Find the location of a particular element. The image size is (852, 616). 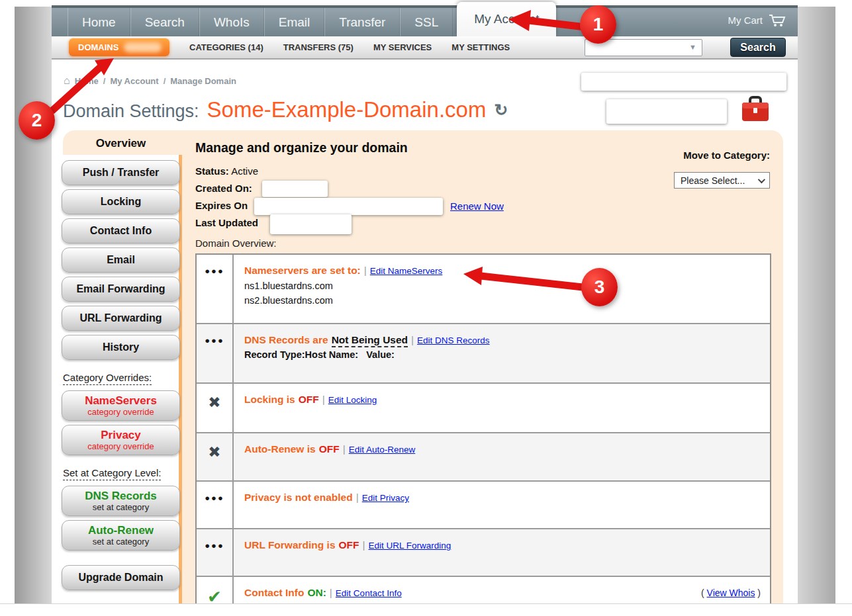

subnav-tab-transfers: TRANSFERS (75) is located at coordinates (318, 48).